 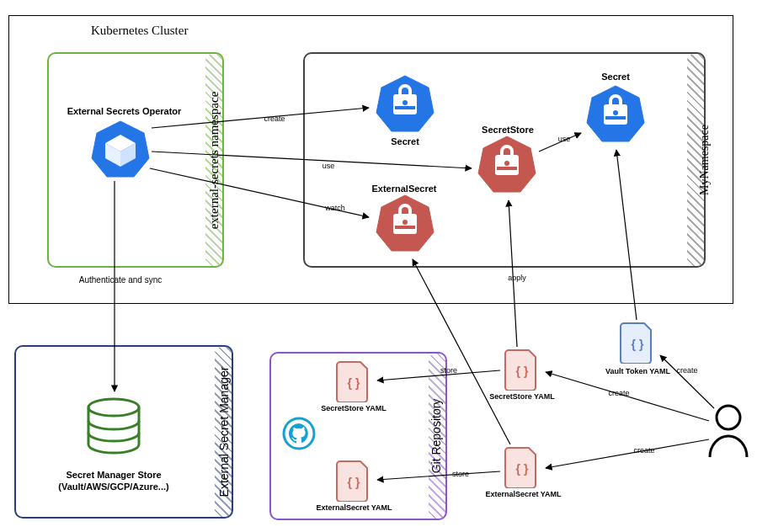 What do you see at coordinates (114, 429) in the screenshot?
I see `db-icon` at bounding box center [114, 429].